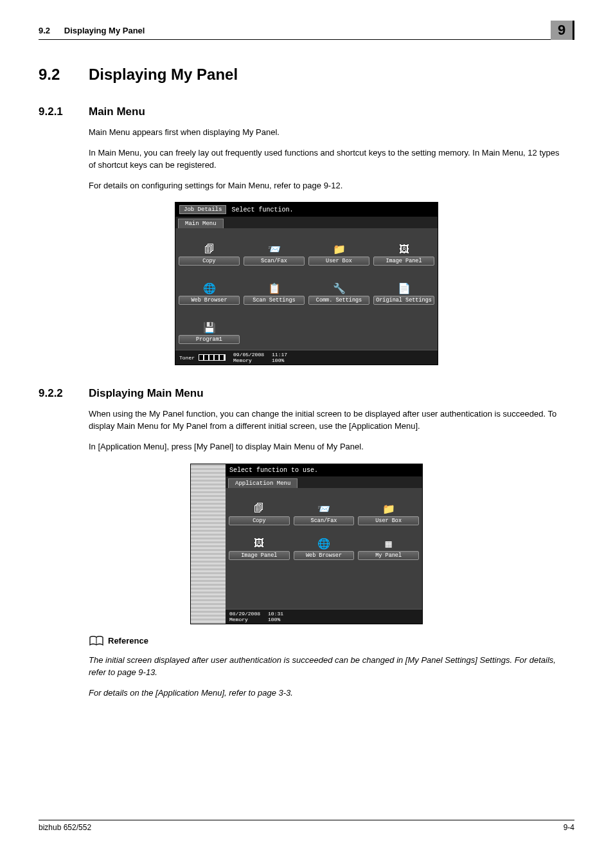 The height and width of the screenshot is (868, 613). I want to click on menu-item-label: Comm. Settings, so click(339, 300).